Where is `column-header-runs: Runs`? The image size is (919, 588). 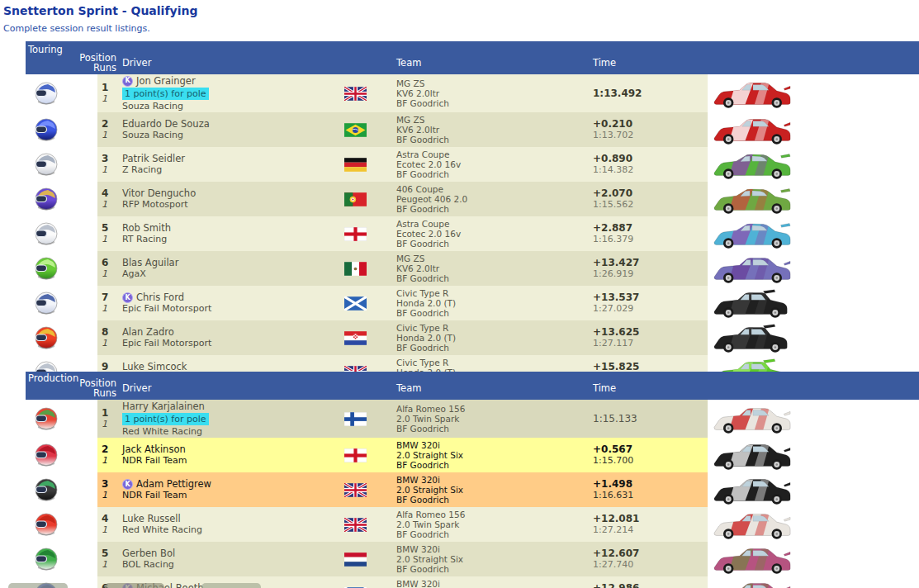
column-header-runs: Runs is located at coordinates (71, 393).